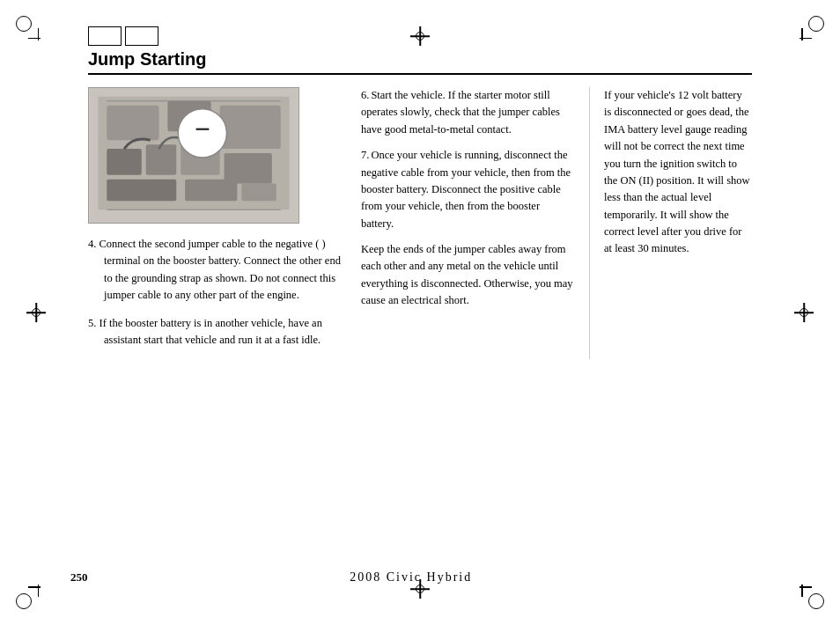  Describe the element at coordinates (194, 155) in the screenshot. I see `engine-illustration: −` at that location.